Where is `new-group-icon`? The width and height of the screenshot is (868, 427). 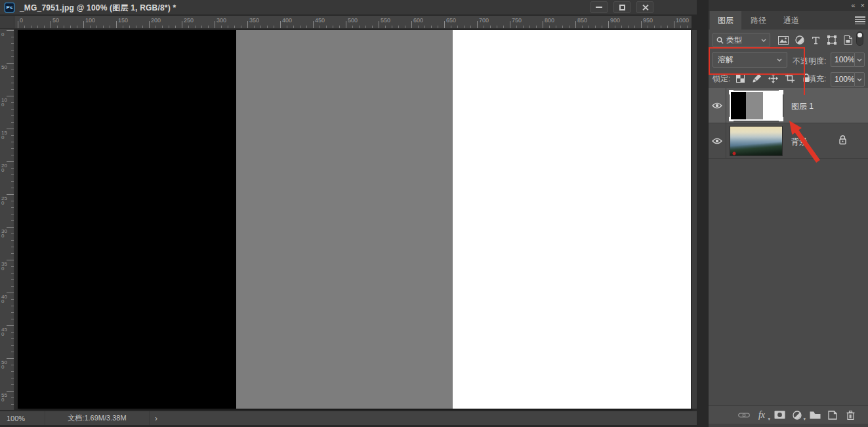 new-group-icon is located at coordinates (815, 415).